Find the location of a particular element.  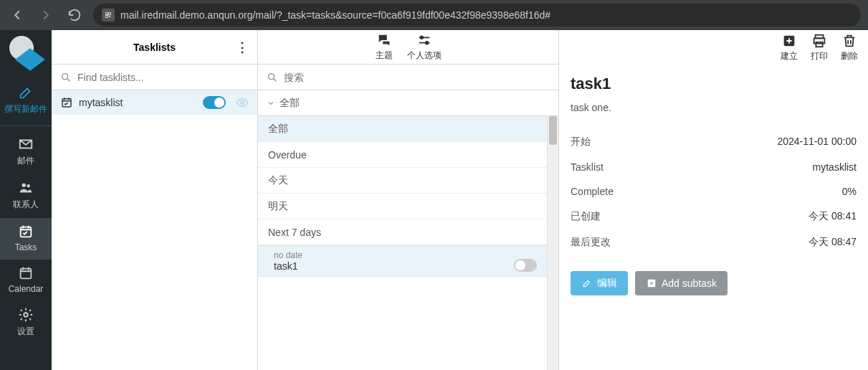

trash-icon is located at coordinates (849, 41).